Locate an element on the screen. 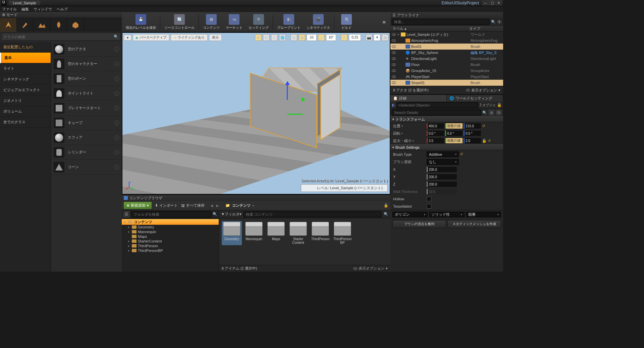 The height and width of the screenshot is (348, 644). category-vfx: ビジュアルエフェクト is located at coordinates (25, 90).